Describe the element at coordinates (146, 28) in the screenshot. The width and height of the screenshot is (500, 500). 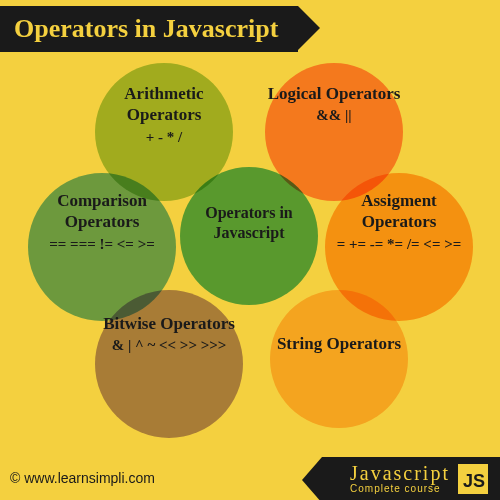
I see `page-title: Operators in Javascript` at that location.